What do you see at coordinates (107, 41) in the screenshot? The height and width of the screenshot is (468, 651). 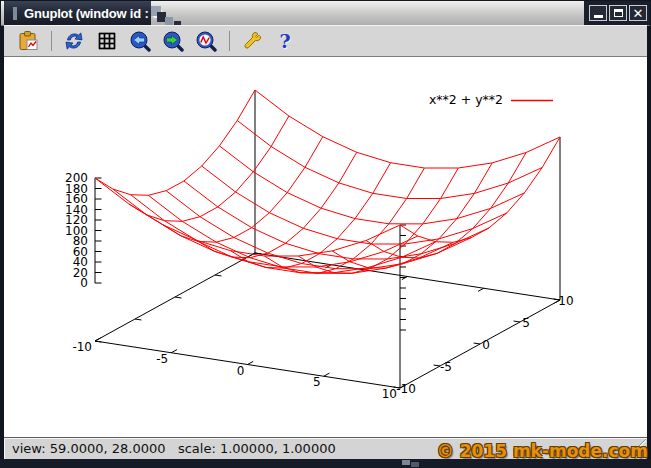 I see `grid-icon` at bounding box center [107, 41].